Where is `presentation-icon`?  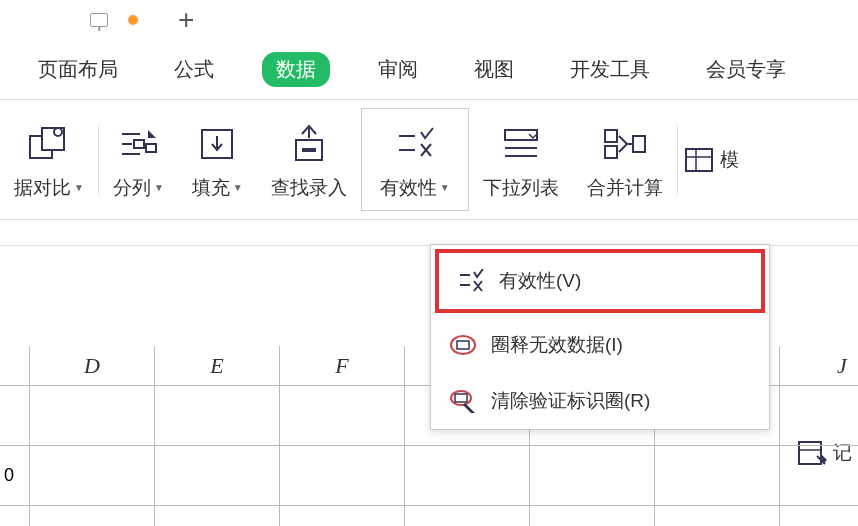 presentation-icon is located at coordinates (99, 20).